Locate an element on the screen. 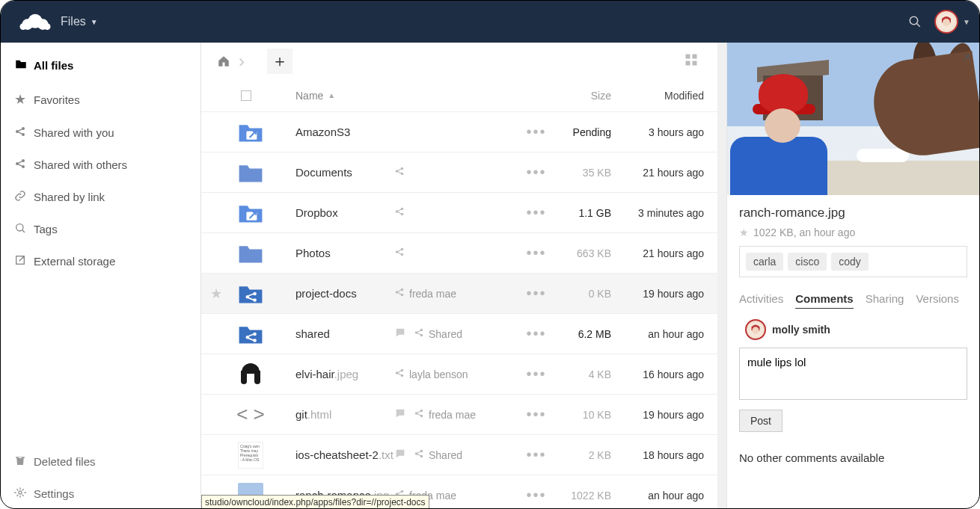  sidebar-item-label: Deleted files is located at coordinates (64, 462).